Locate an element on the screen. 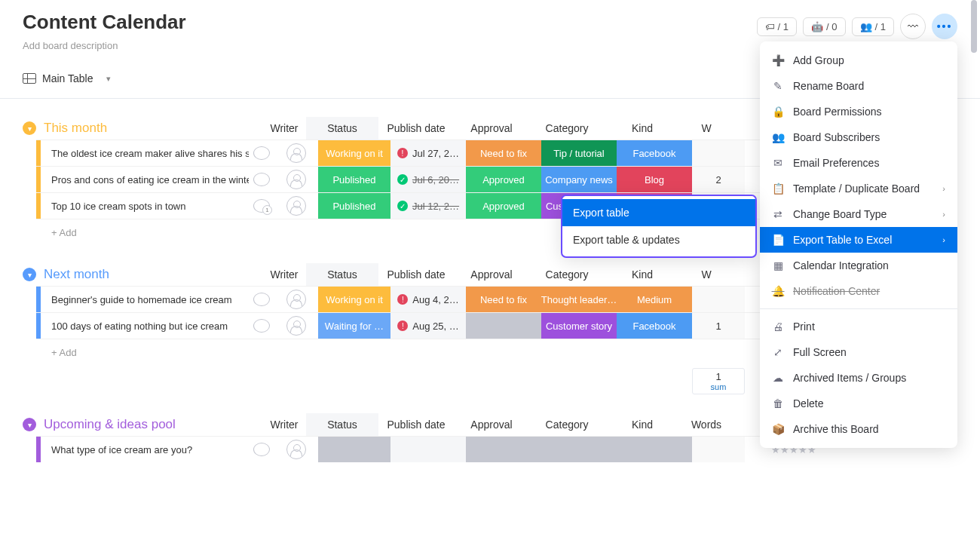 Image resolution: width=980 pixels, height=549 pixels. menu-item-print: 🖨Print is located at coordinates (859, 327).